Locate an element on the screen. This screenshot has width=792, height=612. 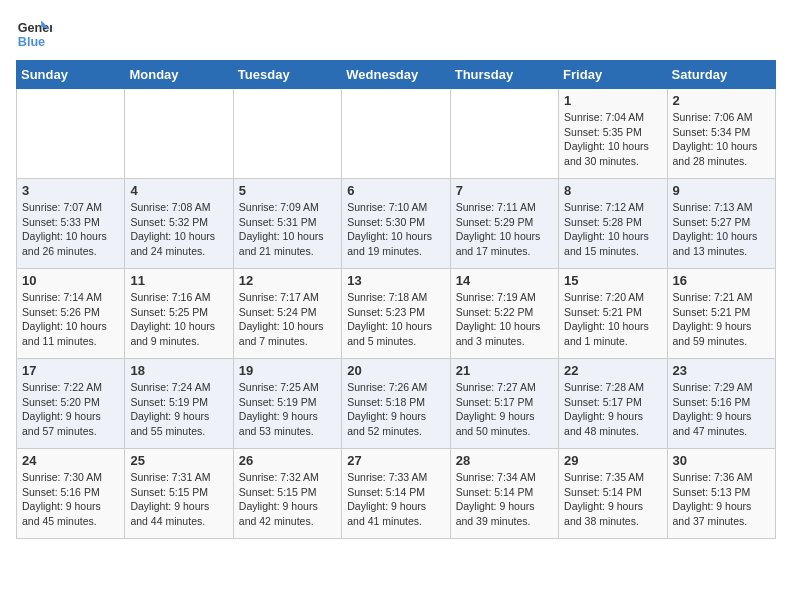
day-info: Sunrise: 7:17 AM Sunset: 5:24 PM Dayligh… is located at coordinates (288, 320).